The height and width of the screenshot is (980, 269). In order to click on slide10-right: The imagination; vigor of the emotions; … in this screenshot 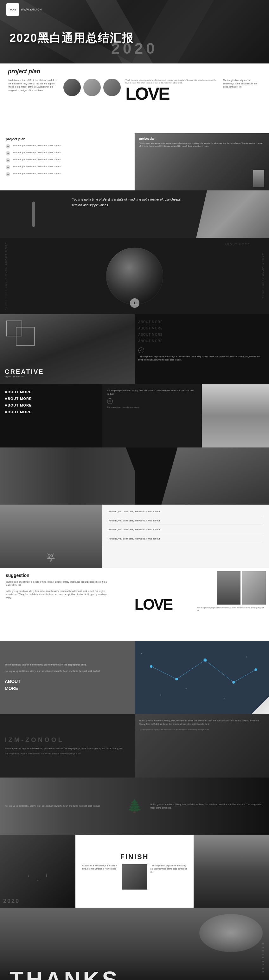, I will do `click(231, 605)`.